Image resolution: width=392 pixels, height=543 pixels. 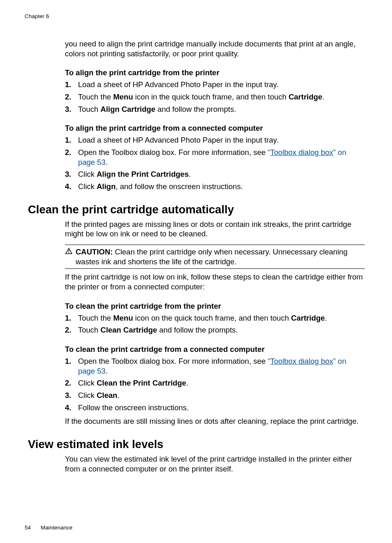 I want to click on bold-text: Align Cartridge, so click(x=128, y=109).